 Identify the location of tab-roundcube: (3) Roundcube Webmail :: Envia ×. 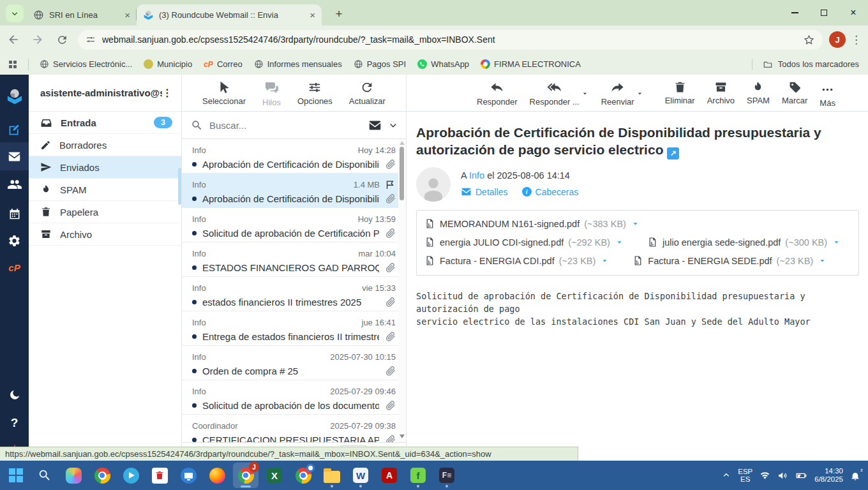
(229, 15).